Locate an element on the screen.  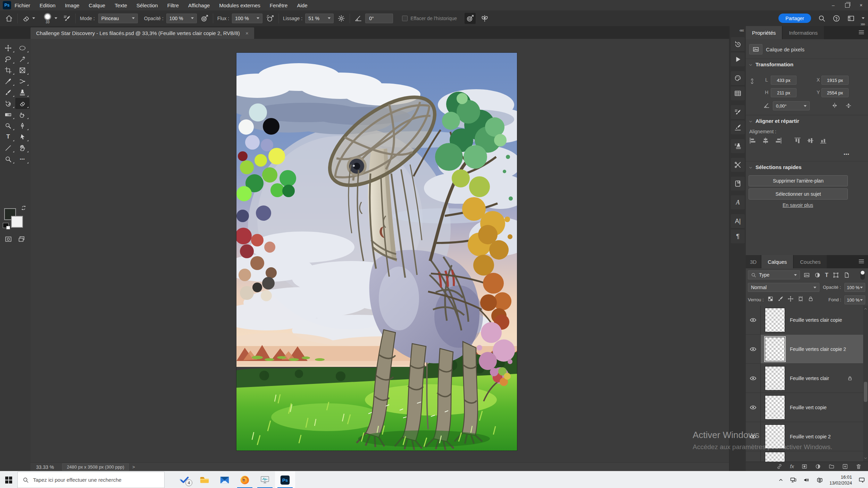
move-tool is located at coordinates (8, 48).